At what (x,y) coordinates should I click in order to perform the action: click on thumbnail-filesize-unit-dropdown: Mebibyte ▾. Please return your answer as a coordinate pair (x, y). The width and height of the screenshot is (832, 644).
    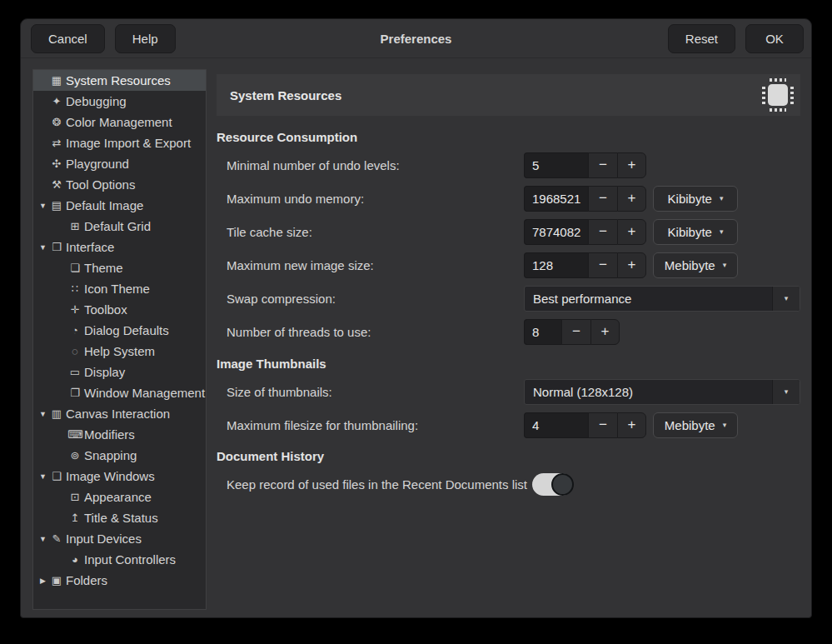
    Looking at the image, I should click on (695, 425).